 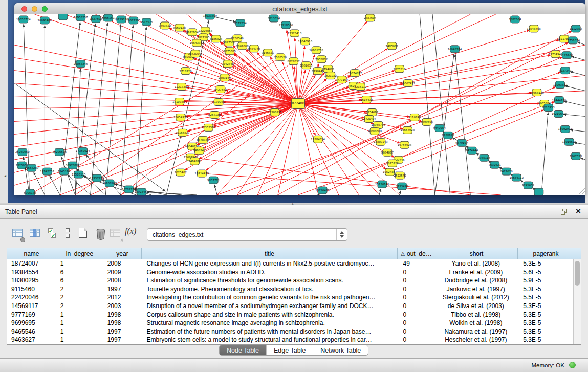 I want to click on graph-node-label: 8938923, so click(x=448, y=135).